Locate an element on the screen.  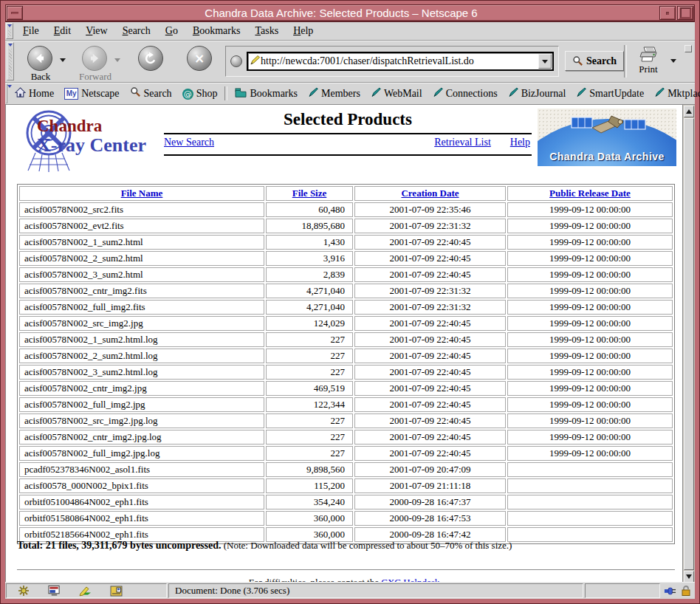
navigation-toolbar: Back Forward × is located at coordinates (350, 62).